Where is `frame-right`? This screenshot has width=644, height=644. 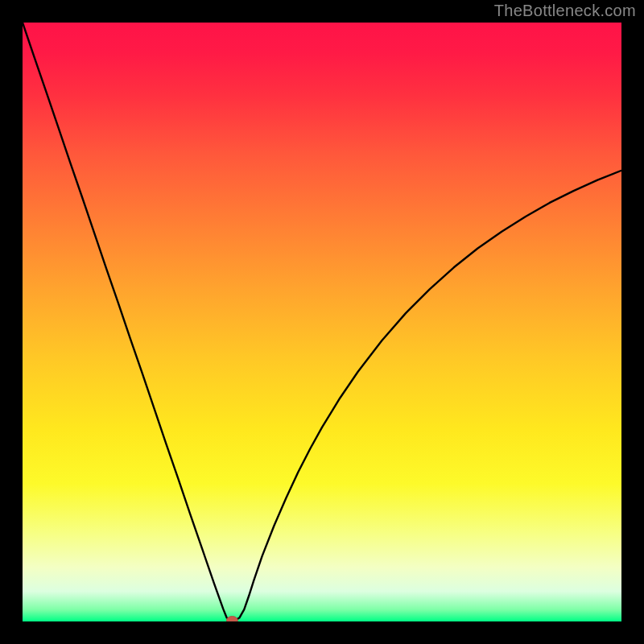
frame-right is located at coordinates (633, 322).